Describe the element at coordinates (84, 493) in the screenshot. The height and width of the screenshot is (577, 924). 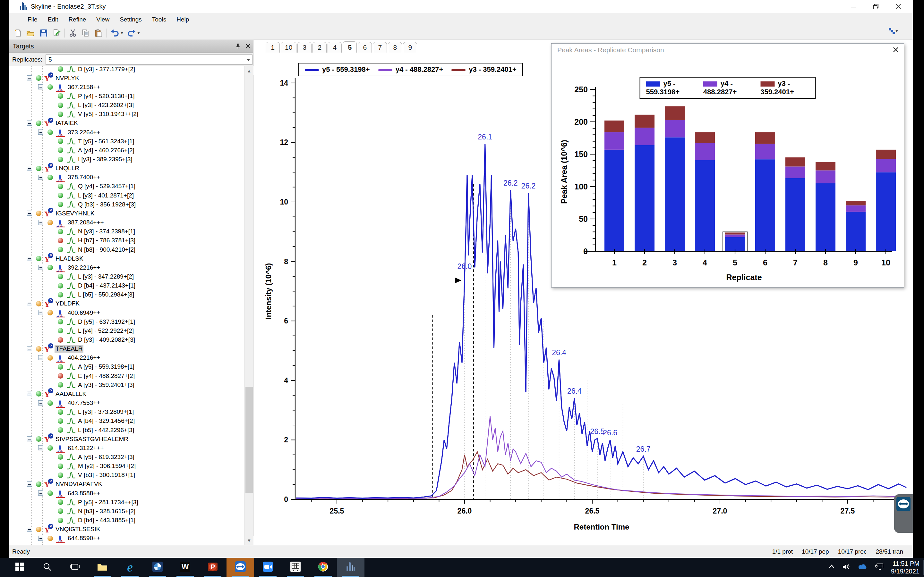
I see `tree-item-label: 643.8588++` at that location.